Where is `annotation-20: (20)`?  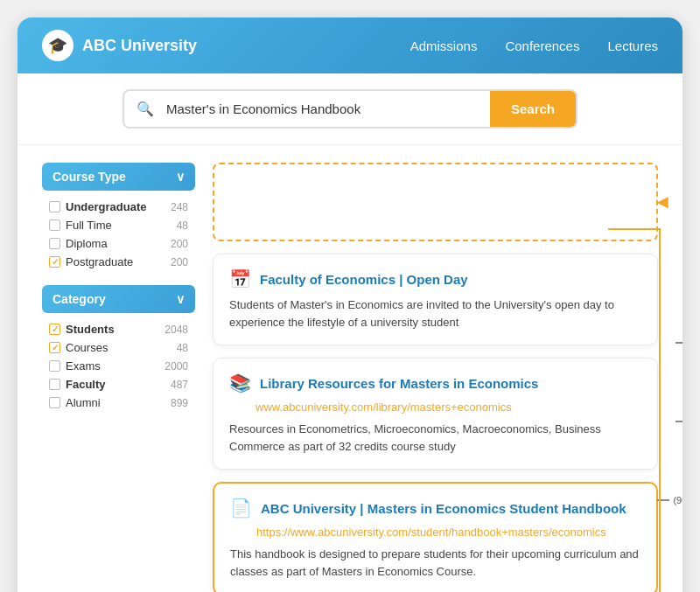 annotation-20: (20) is located at coordinates (679, 343).